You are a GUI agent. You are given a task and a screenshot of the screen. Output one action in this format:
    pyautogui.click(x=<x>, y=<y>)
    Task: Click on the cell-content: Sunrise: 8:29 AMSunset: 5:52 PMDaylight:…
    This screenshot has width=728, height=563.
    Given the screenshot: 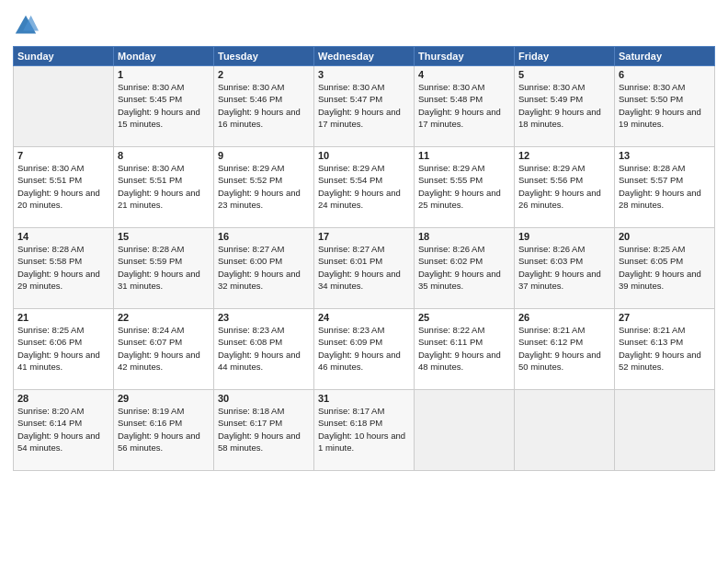 What is the action you would take?
    pyautogui.click(x=264, y=186)
    